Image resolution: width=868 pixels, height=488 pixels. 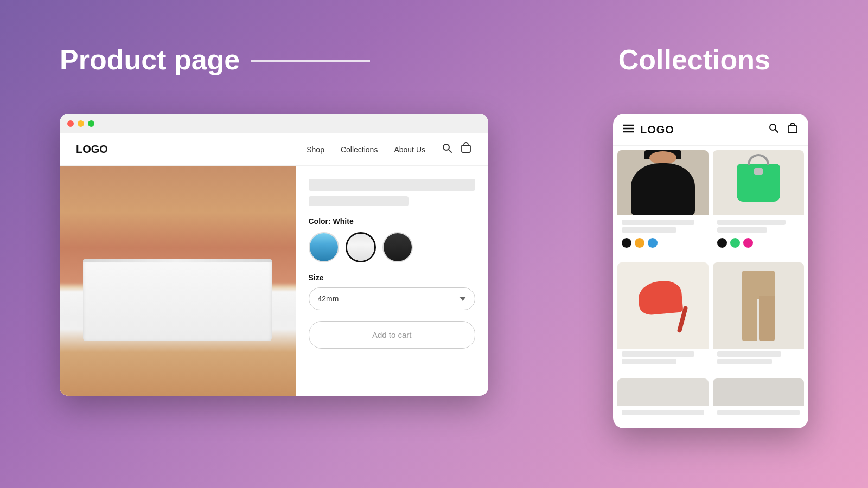 I want to click on black-swatch-art, so click(x=398, y=247).